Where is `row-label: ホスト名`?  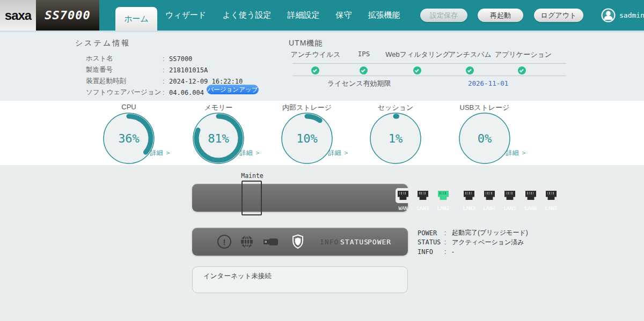 row-label: ホスト名 is located at coordinates (125, 59).